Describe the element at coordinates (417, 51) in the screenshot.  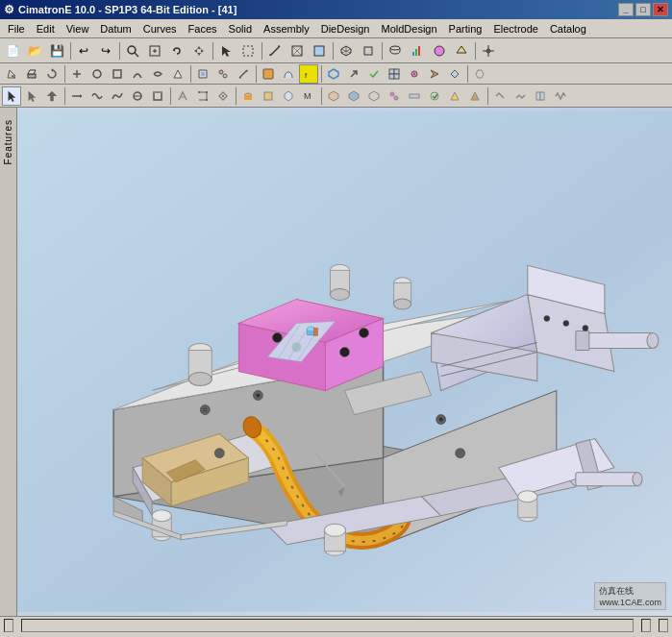
I see `analysis-button` at that location.